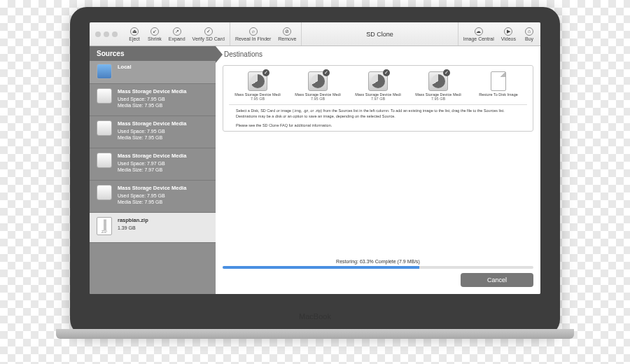 The height and width of the screenshot is (364, 630). I want to click on videos-button: ▶Videos, so click(508, 34).